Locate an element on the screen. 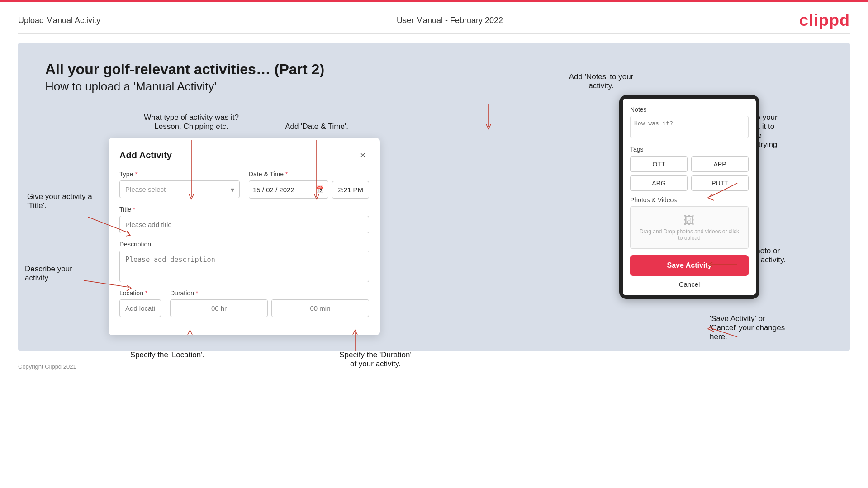 The width and height of the screenshot is (868, 488). title-group: Title * is located at coordinates (244, 220).